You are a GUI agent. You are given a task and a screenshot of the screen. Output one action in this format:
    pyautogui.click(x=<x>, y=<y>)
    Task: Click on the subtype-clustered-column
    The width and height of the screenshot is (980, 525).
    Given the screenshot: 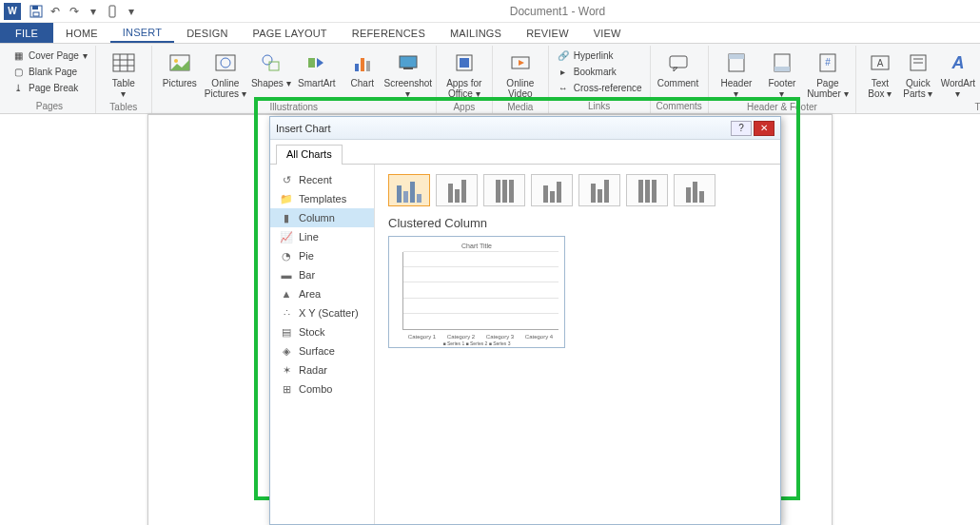 What is the action you would take?
    pyautogui.click(x=409, y=190)
    